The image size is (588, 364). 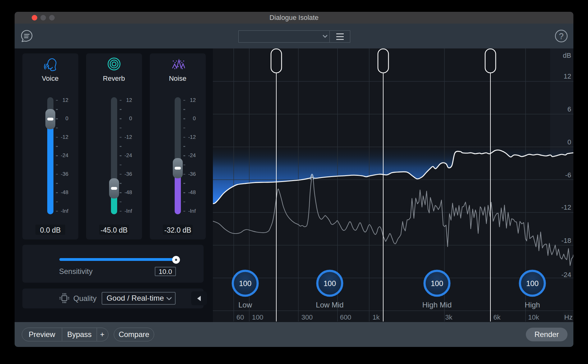 What do you see at coordinates (567, 76) in the screenshot?
I see `svg-text: 12` at bounding box center [567, 76].